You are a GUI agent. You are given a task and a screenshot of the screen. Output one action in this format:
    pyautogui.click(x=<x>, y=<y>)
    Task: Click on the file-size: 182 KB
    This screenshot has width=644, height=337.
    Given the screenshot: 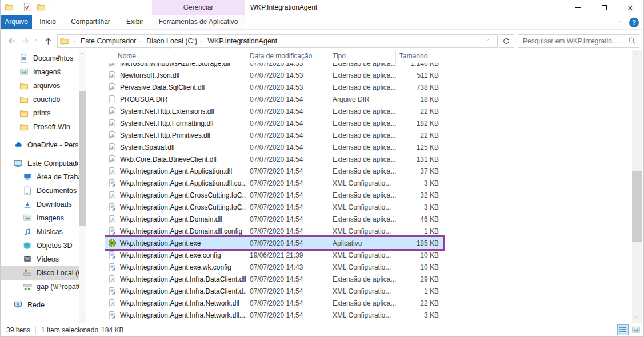 What is the action you would take?
    pyautogui.click(x=419, y=123)
    